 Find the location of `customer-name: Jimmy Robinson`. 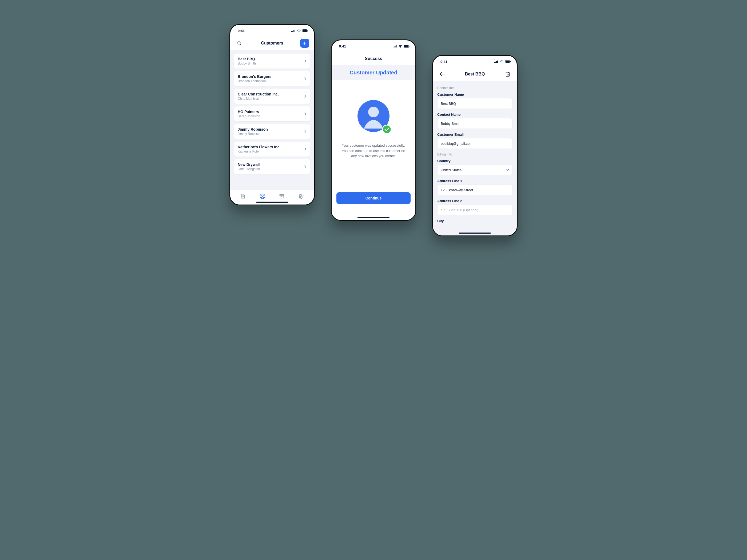

customer-name: Jimmy Robinson is located at coordinates (253, 129).